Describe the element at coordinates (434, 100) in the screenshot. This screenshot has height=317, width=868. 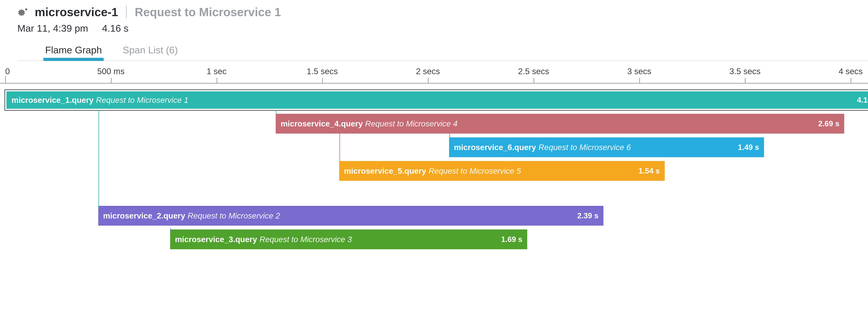
I see `flame-row: microservice_1.queryRequest to Microserv…` at that location.